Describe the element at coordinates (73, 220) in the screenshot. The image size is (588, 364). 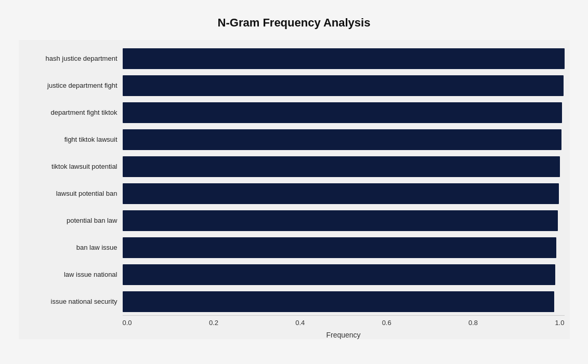
I see `bar-label: potential ban law` at that location.